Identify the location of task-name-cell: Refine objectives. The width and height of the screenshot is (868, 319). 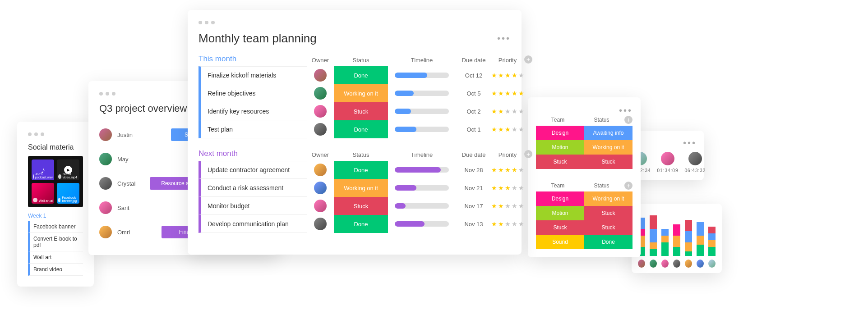
(253, 93).